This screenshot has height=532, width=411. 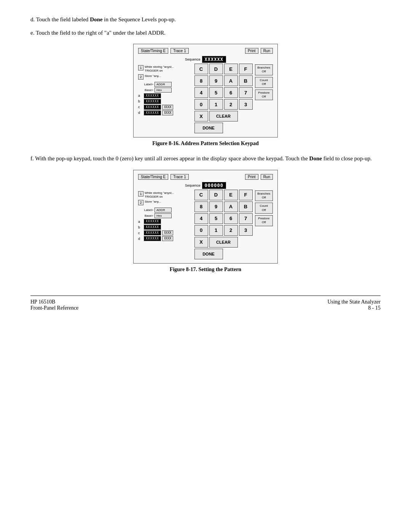 What do you see at coordinates (180, 177) in the screenshot?
I see `fig17-trace-btn: Trace 1` at bounding box center [180, 177].